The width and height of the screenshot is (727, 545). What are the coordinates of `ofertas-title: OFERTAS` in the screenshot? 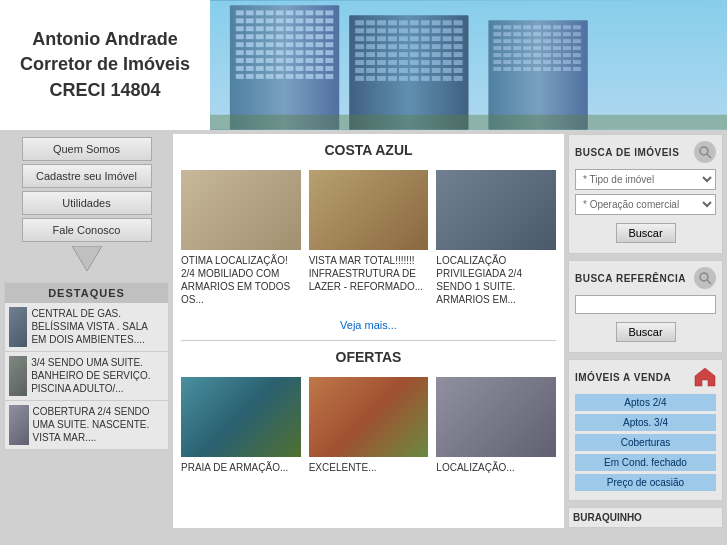 It's located at (368, 359).